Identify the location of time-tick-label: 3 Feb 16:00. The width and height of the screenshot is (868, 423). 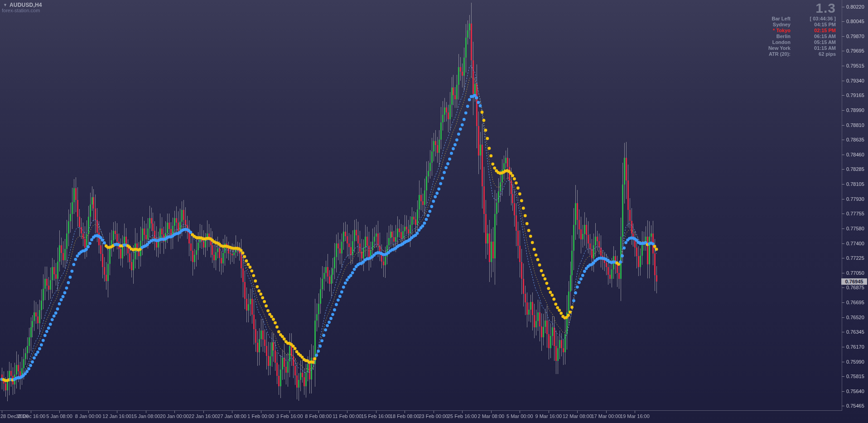
(290, 416).